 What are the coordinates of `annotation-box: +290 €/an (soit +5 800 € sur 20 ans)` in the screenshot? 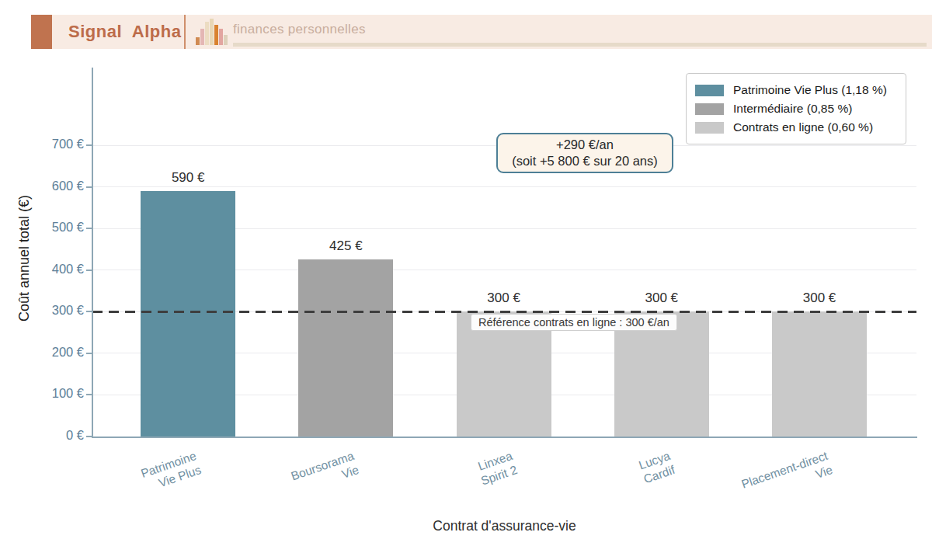 It's located at (585, 153).